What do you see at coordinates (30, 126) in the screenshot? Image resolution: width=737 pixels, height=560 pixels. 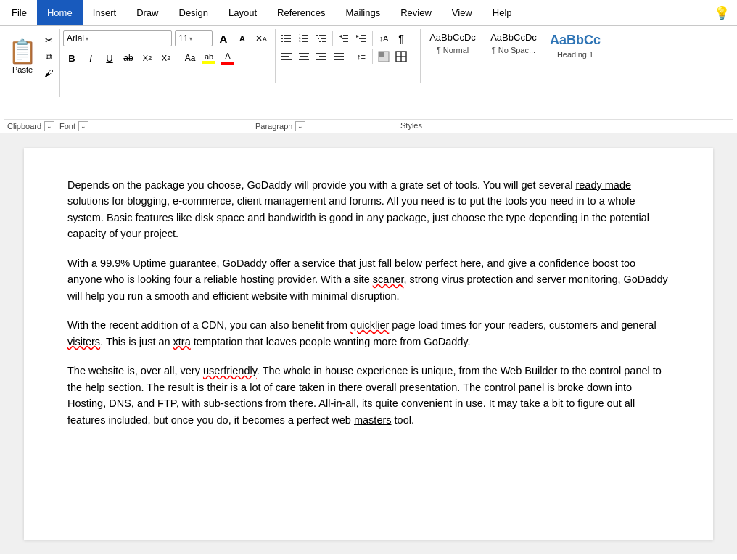 I see `clipboard-label-area: Clipboard ⌄` at bounding box center [30, 126].